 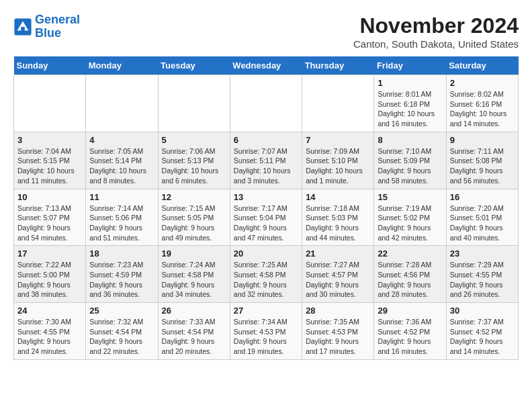 I want to click on calendar-cell: 2Sunrise: 8:02 AM Sunset: 6:16 PM Daylig…, so click(x=482, y=103).